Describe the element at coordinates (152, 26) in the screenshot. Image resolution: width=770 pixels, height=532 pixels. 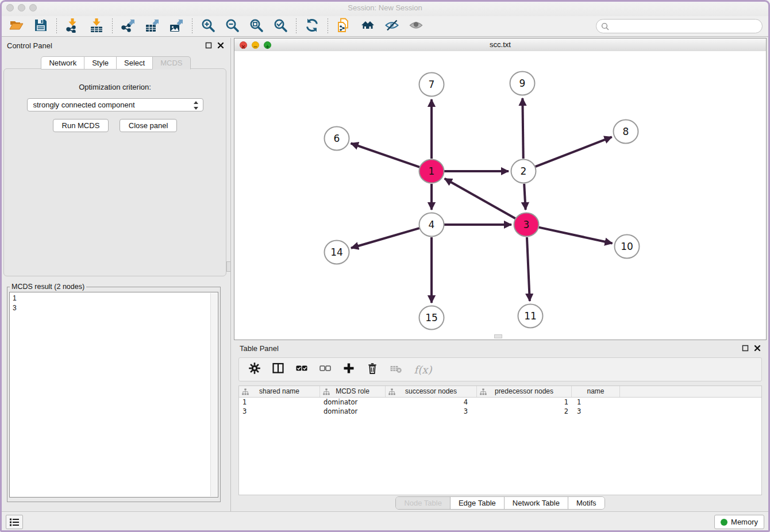
I see `export-table-icon` at that location.